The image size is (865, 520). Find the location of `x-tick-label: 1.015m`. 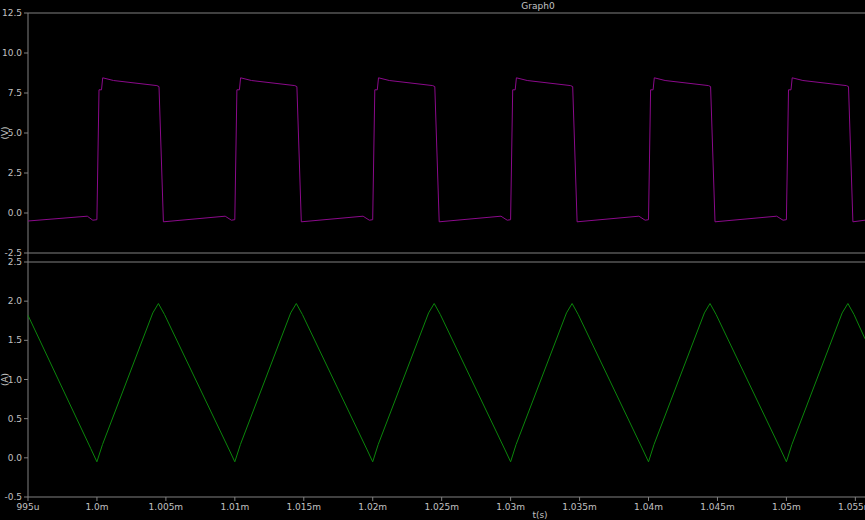

x-tick-label: 1.015m is located at coordinates (304, 507).